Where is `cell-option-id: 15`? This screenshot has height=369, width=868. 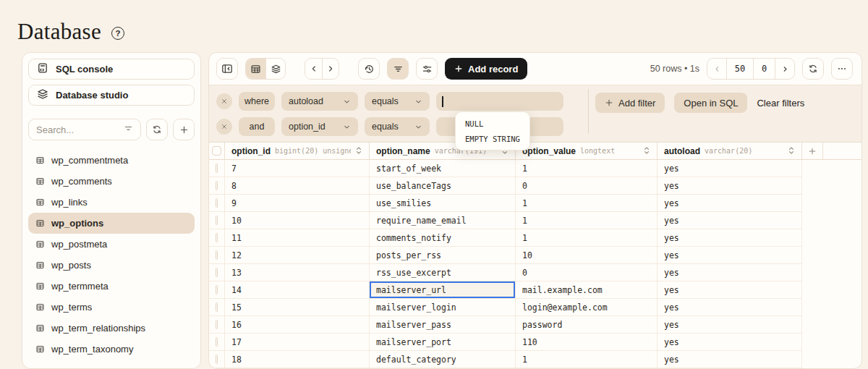
cell-option-id: 15 is located at coordinates (297, 307).